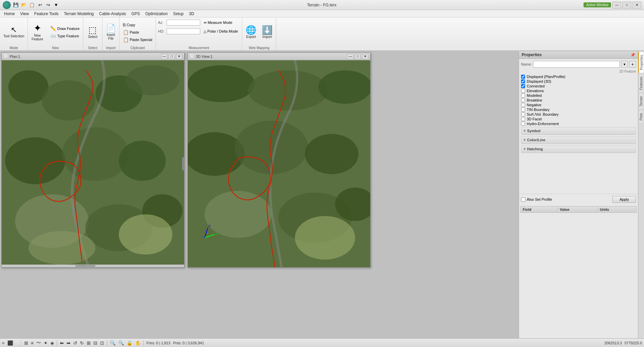 The width and height of the screenshot is (644, 347). I want to click on measure-mode-button: ⇔ Measure Mode, so click(218, 23).